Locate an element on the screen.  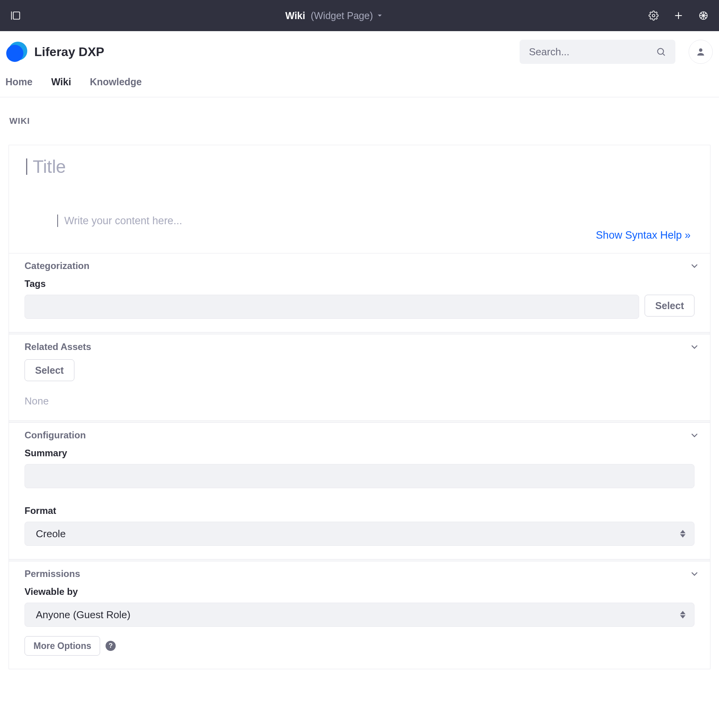
site-name: Liferay DXP is located at coordinates (69, 52).